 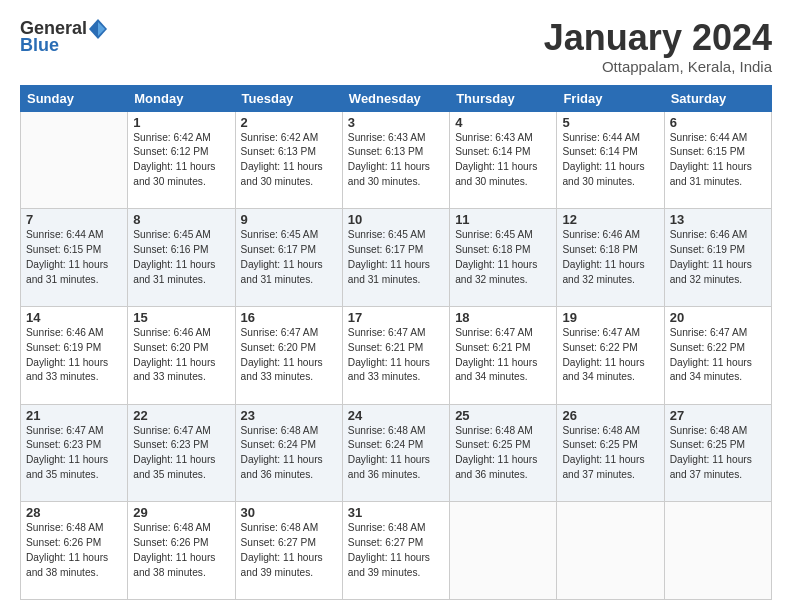 I want to click on month-title: January 2024, so click(x=658, y=38).